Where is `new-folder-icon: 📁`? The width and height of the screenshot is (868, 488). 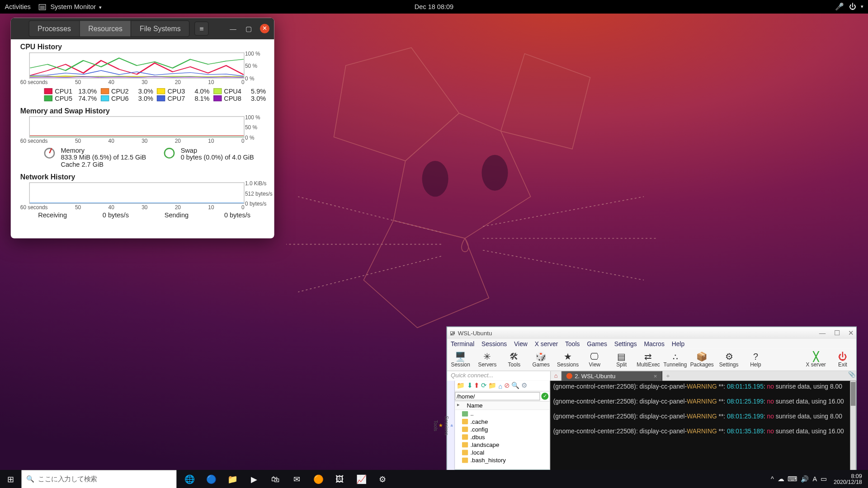
new-folder-icon: 📁 is located at coordinates (492, 386).